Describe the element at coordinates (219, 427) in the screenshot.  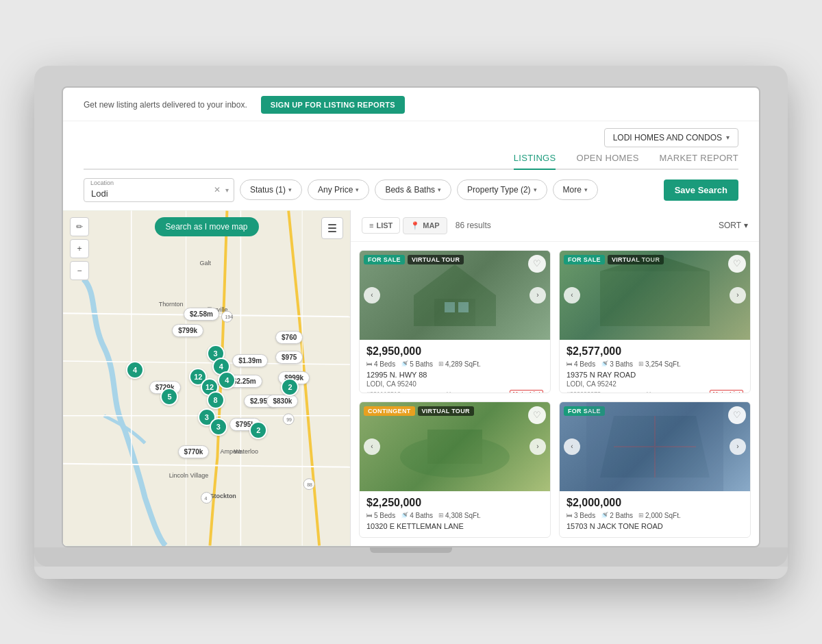
I see `cluster-marker: 3` at that location.